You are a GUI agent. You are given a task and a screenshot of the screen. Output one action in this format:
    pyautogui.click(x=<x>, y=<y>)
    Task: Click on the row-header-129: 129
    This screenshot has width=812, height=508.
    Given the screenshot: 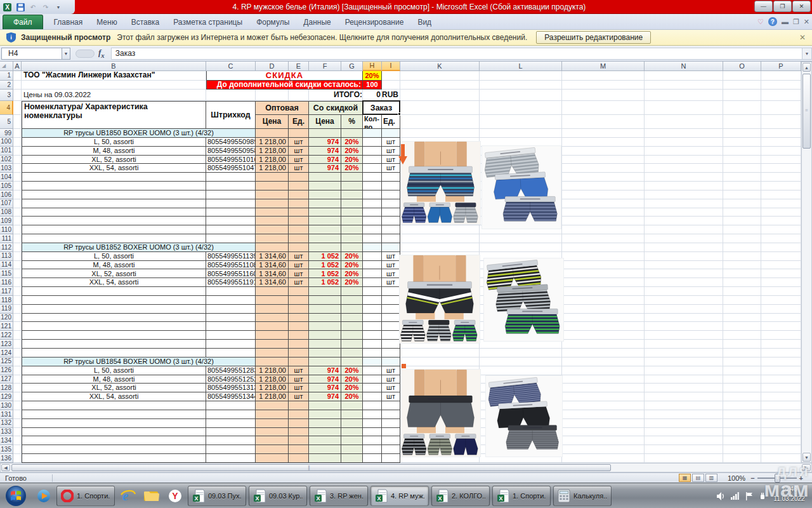 What is the action you would take?
    pyautogui.click(x=6, y=397)
    